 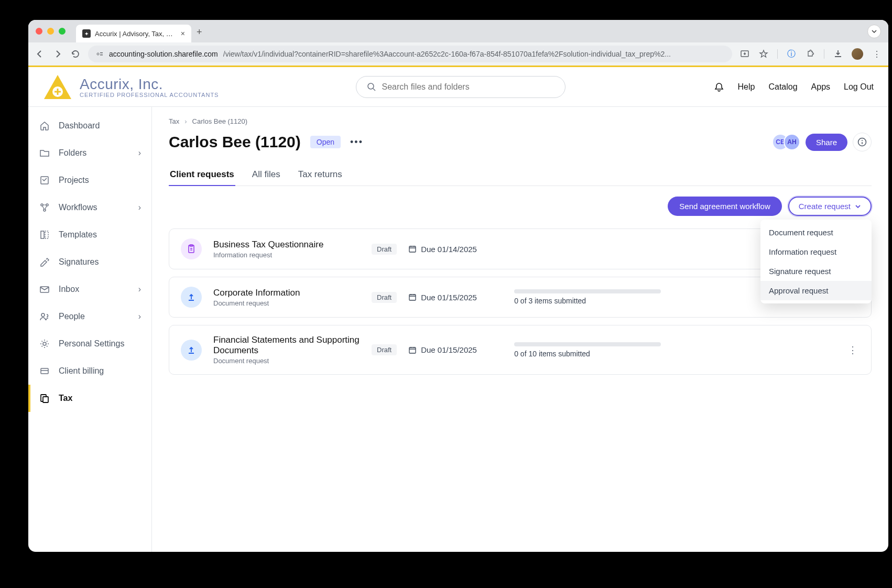 I want to click on status-badge: Open, so click(x=325, y=142).